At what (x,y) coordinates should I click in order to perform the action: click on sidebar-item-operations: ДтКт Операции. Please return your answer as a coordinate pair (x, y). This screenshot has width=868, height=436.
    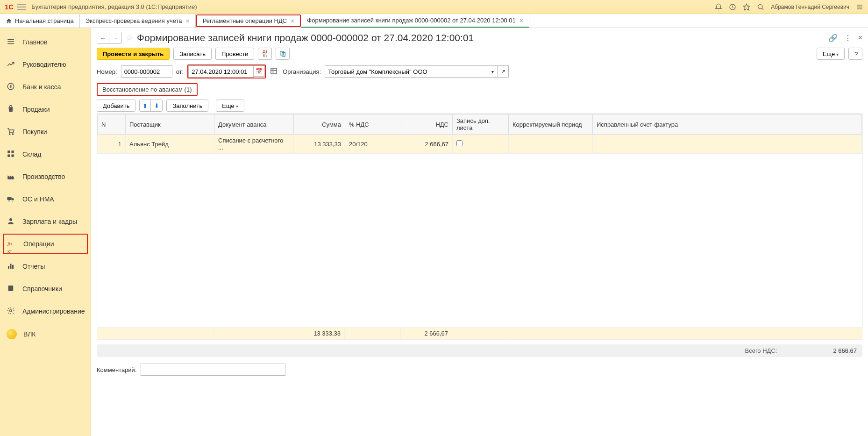
    Looking at the image, I should click on (45, 244).